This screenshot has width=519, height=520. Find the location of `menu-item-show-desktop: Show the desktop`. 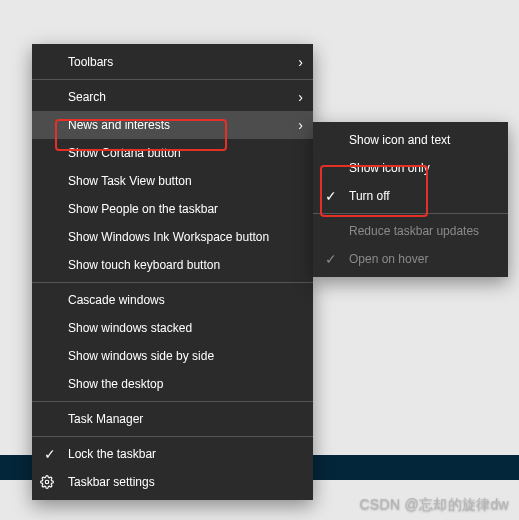

menu-item-show-desktop: Show the desktop is located at coordinates (172, 384).